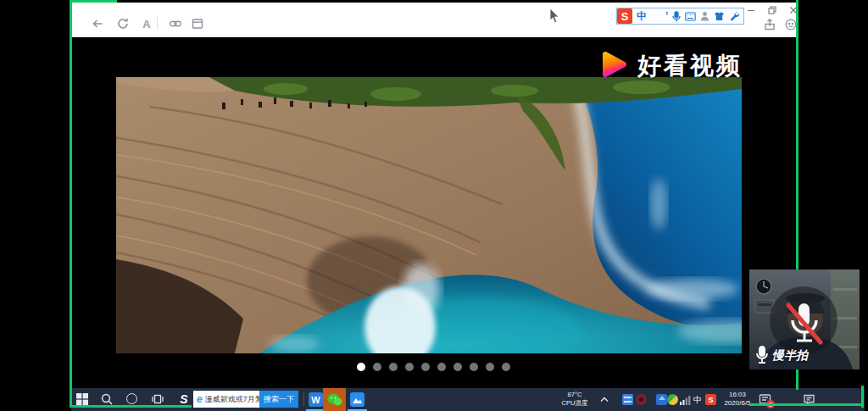 The height and width of the screenshot is (411, 868). What do you see at coordinates (656, 16) in the screenshot?
I see `moon-icon` at bounding box center [656, 16].